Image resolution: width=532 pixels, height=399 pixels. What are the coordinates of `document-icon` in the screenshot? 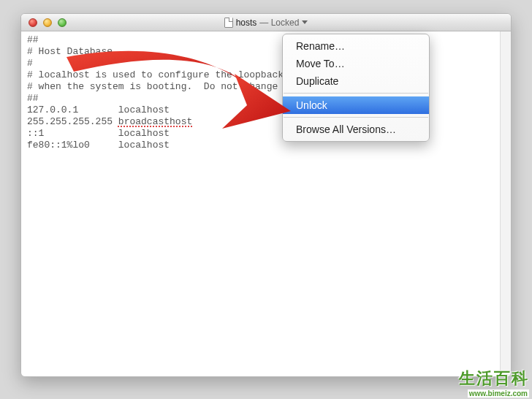 It's located at (229, 23).